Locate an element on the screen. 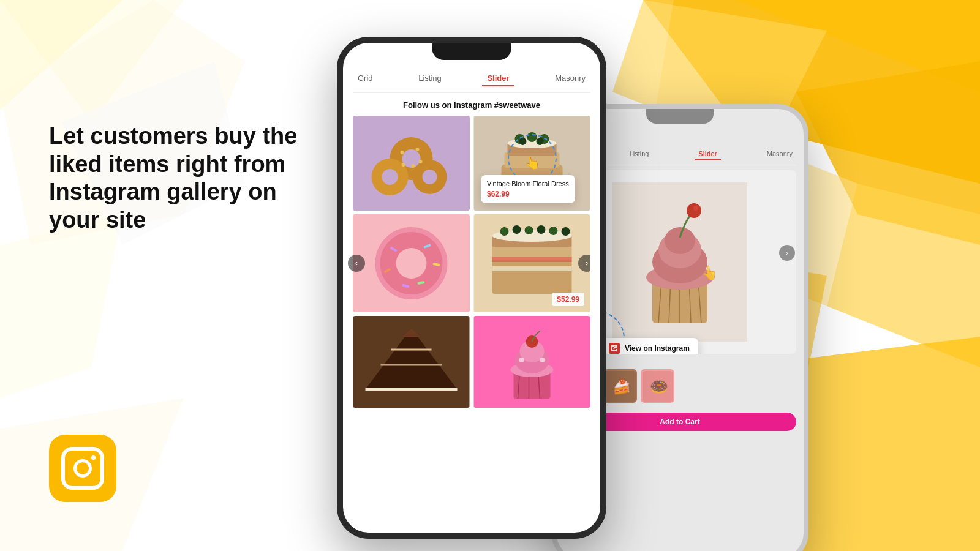 Image resolution: width=980 pixels, height=551 pixels. product-tooltip: Vintage Bloom Floral Dress $62.99 is located at coordinates (528, 189).